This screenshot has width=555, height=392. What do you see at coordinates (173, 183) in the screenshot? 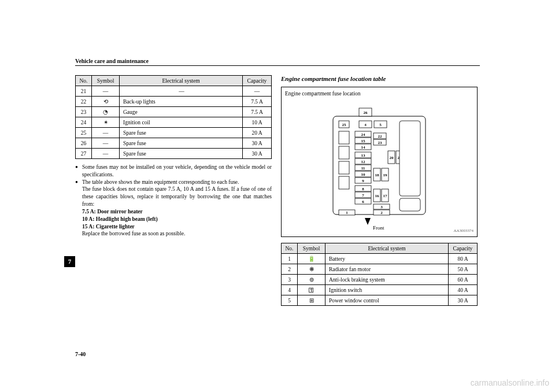
I see `note-bullet-2: The table above shows the main equipment…` at bounding box center [173, 183].